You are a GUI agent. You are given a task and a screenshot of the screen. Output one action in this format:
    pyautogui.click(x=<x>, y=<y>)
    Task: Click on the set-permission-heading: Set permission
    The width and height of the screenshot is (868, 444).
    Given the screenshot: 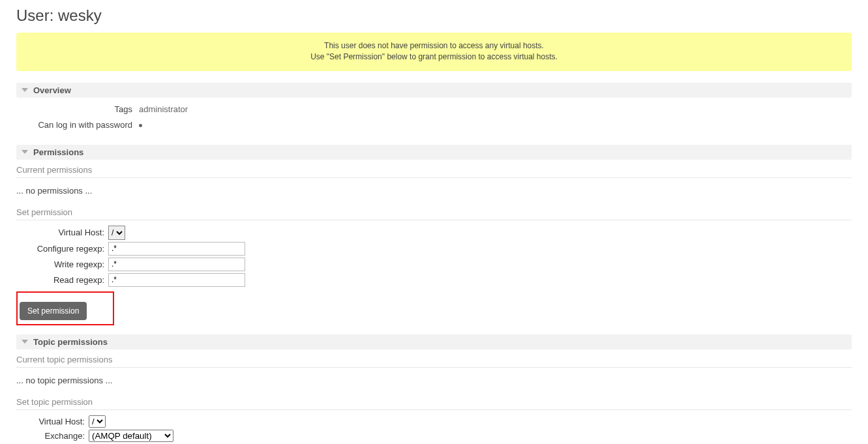 What is the action you would take?
    pyautogui.click(x=434, y=211)
    